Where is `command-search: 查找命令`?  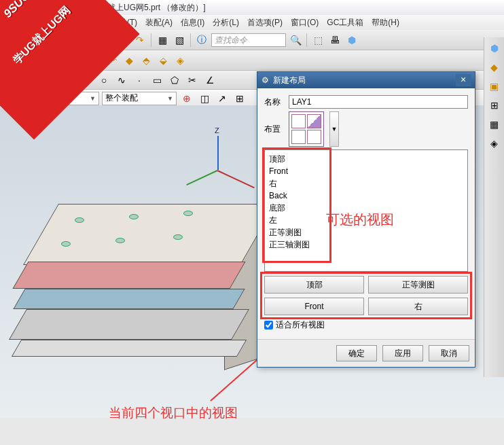
command-search: 查找命令 is located at coordinates (249, 40).